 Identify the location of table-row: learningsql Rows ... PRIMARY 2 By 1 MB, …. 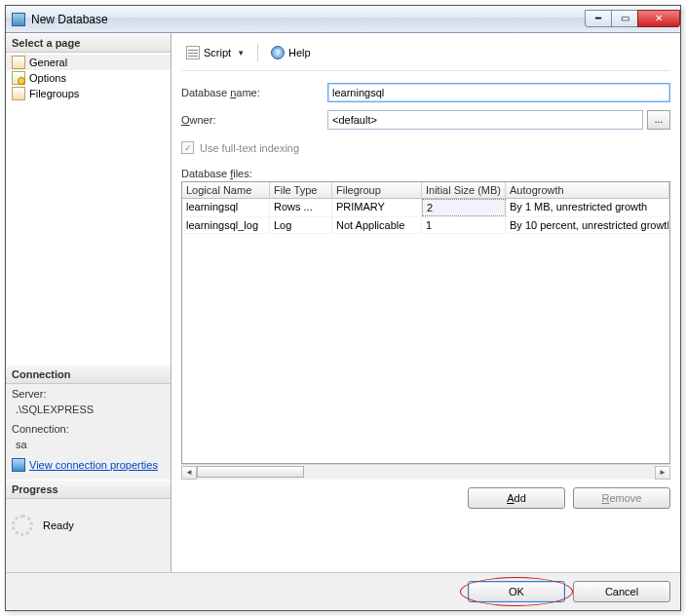
(426, 209).